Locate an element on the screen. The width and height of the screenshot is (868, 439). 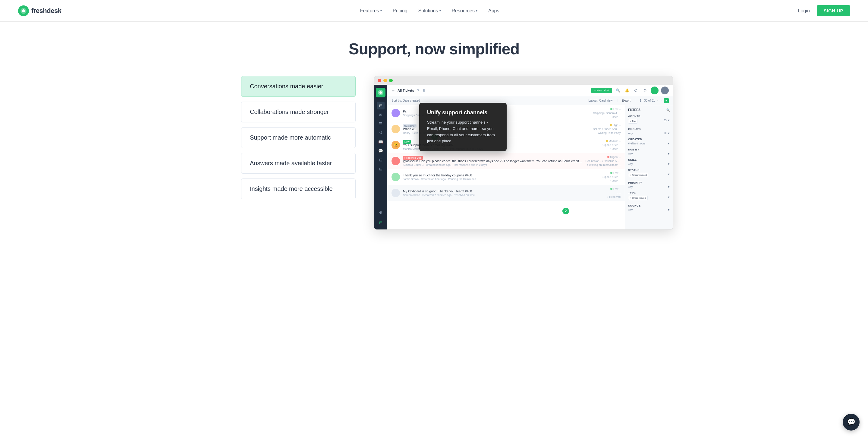
prev-page-btn: ‹ is located at coordinates (658, 100).